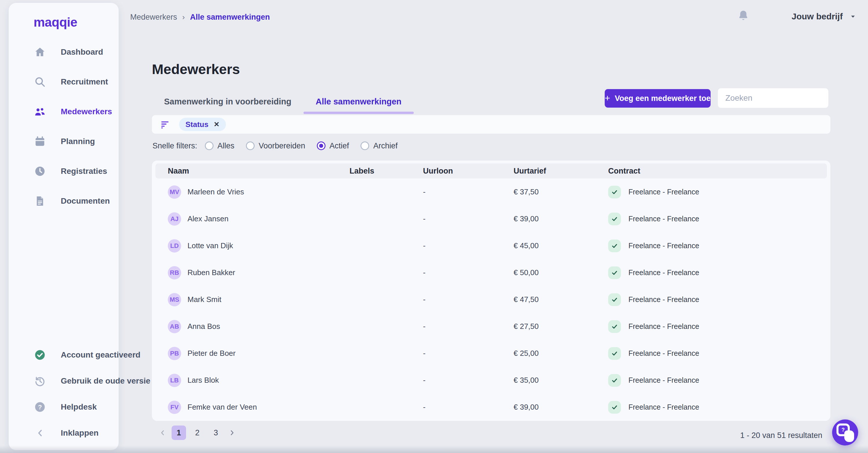 The image size is (868, 453). I want to click on add-employee-label: Voeg een medewerker toe, so click(663, 98).